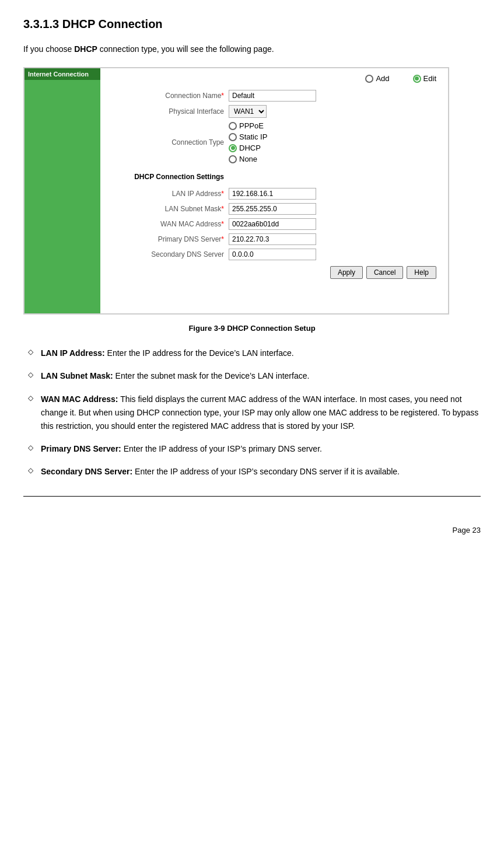  What do you see at coordinates (233, 126) in the screenshot?
I see `pppoe-radio` at bounding box center [233, 126].